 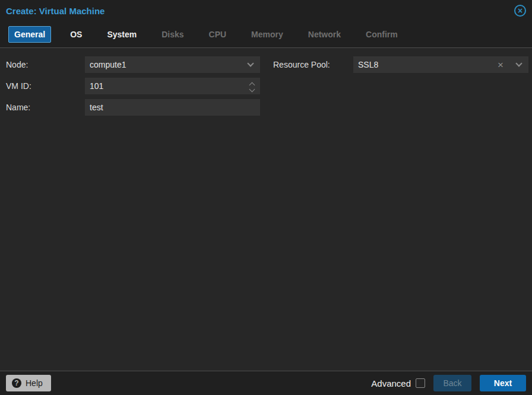 What do you see at coordinates (267, 34) in the screenshot?
I see `tab-memory: Memory` at bounding box center [267, 34].